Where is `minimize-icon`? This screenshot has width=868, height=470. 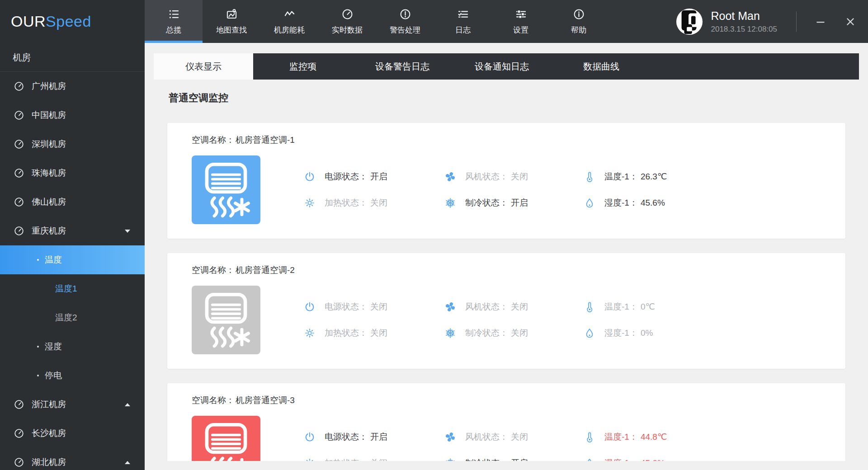 minimize-icon is located at coordinates (821, 22).